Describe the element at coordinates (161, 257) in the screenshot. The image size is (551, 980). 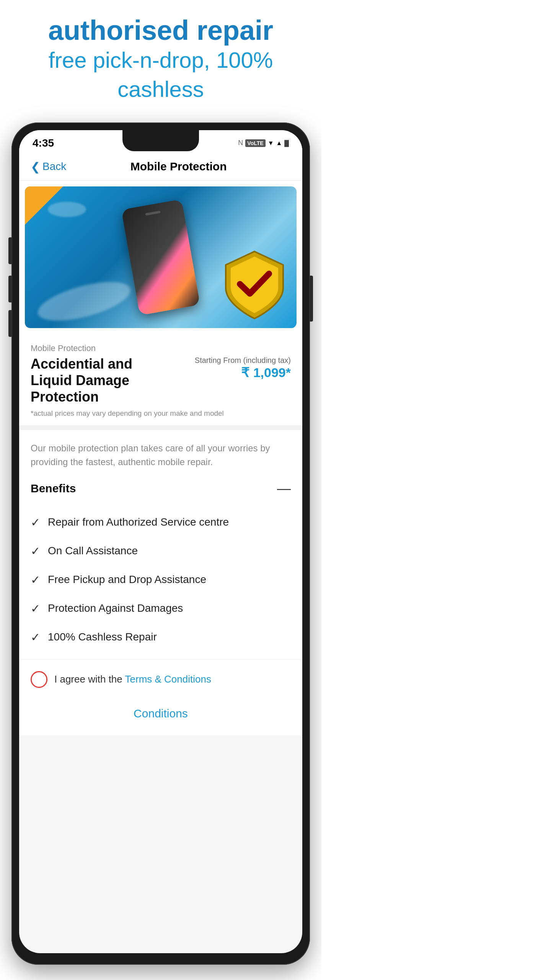
I see `hero-image-container` at that location.